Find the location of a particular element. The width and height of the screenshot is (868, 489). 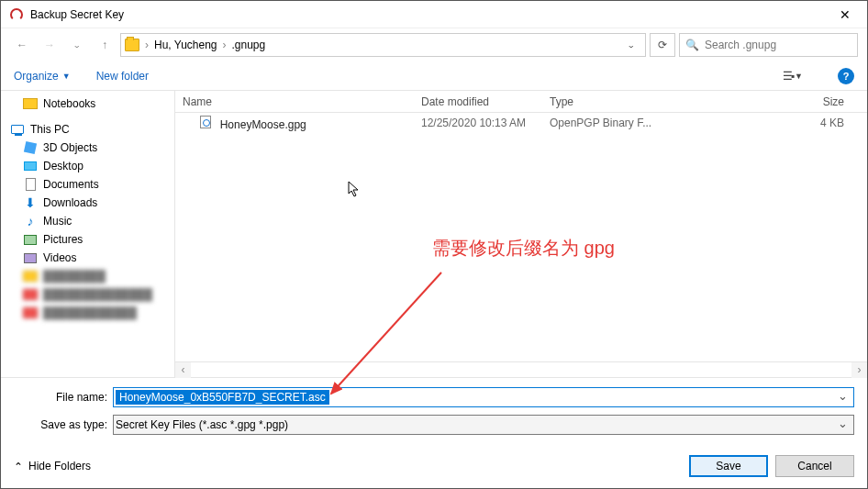

cancel-button: Cancel is located at coordinates (815, 466).